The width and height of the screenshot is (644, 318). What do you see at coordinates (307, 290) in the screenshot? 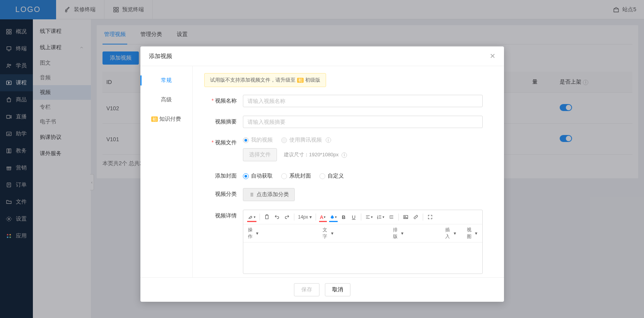
I see `save-button: 保存` at bounding box center [307, 290].